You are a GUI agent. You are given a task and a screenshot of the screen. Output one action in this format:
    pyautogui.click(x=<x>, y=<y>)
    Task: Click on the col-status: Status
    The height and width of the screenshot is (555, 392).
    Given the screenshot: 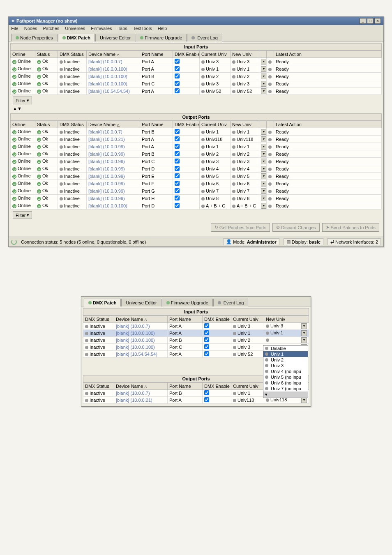 What is the action you would take?
    pyautogui.click(x=47, y=54)
    